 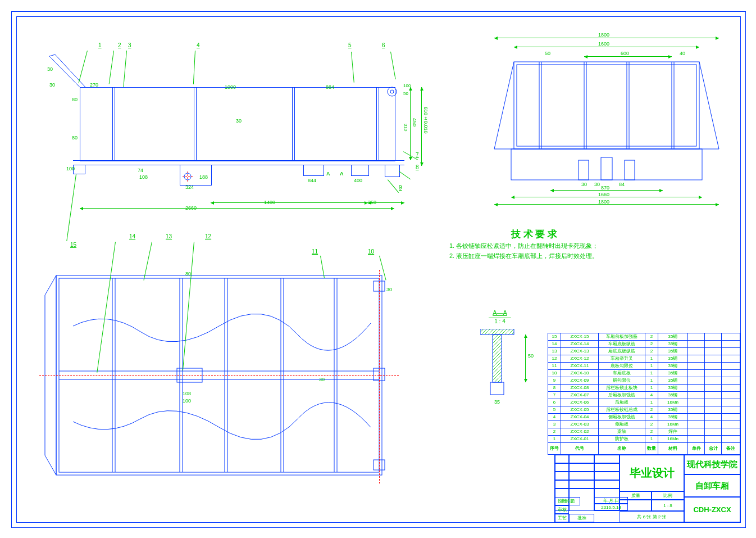 I want to click on dim: 870, so click(x=605, y=188).